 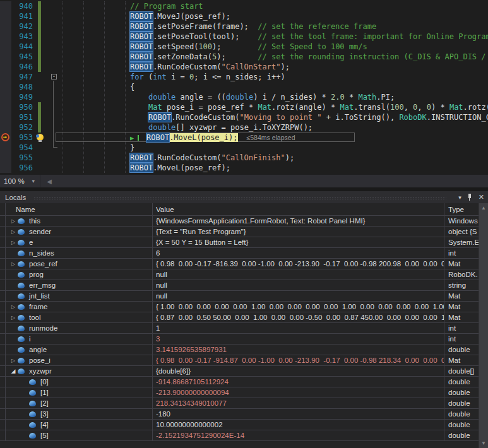 What do you see at coordinates (299, 403) in the screenshot?
I see `variable-value-cell: 218.34134349010077` at bounding box center [299, 403].